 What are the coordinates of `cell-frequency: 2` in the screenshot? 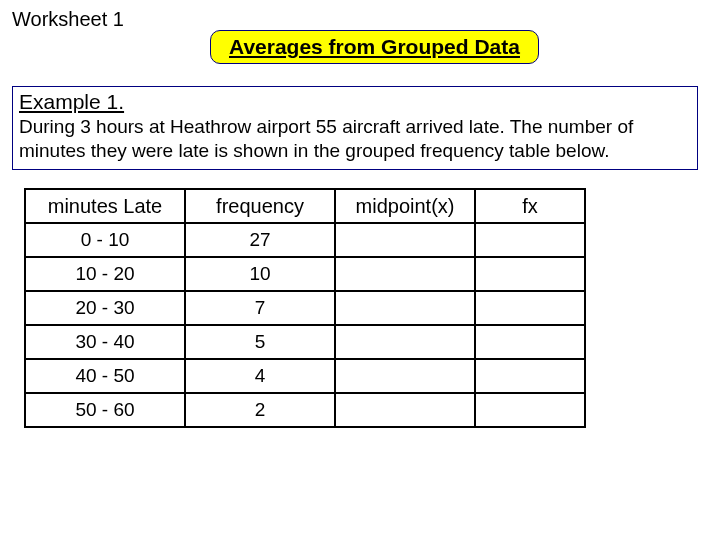 It's located at (260, 410).